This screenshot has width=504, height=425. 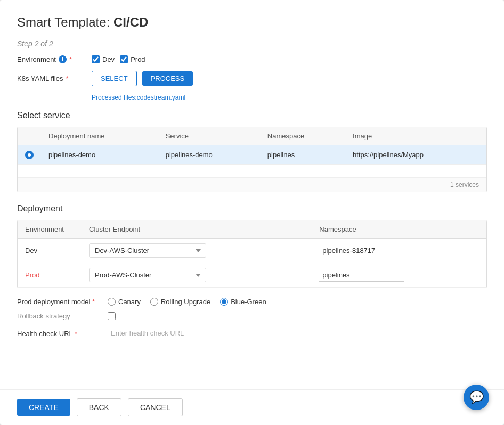 I want to click on deploy-namespace-dev, so click(x=399, y=251).